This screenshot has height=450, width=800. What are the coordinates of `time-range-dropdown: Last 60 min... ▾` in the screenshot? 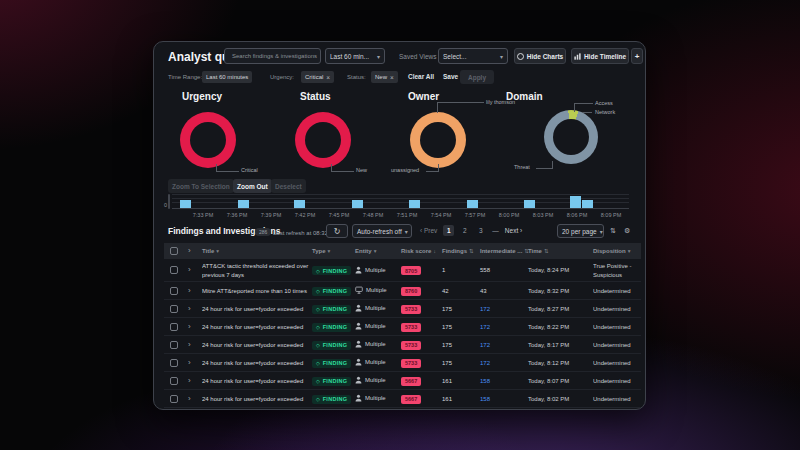 It's located at (355, 56).